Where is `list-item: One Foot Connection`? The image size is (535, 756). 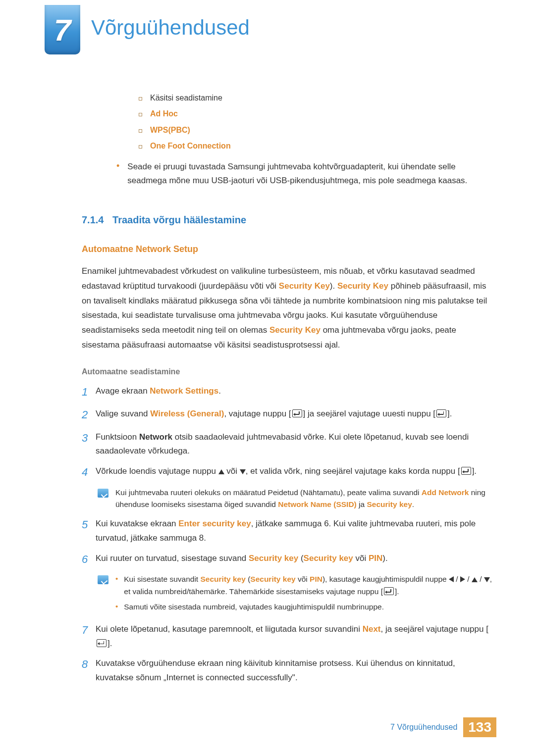
list-item: One Foot Connection is located at coordinates (316, 146).